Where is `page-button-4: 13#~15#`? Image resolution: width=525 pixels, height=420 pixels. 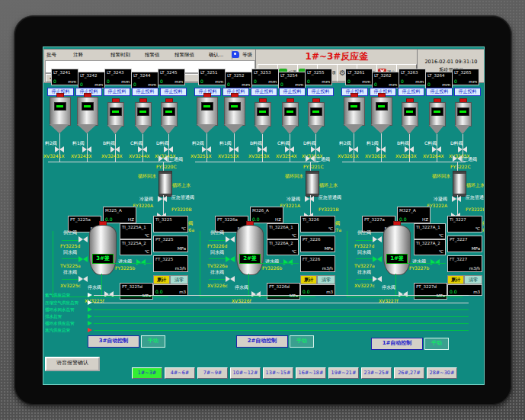 page-button-4: 13#~15# is located at coordinates (278, 374).